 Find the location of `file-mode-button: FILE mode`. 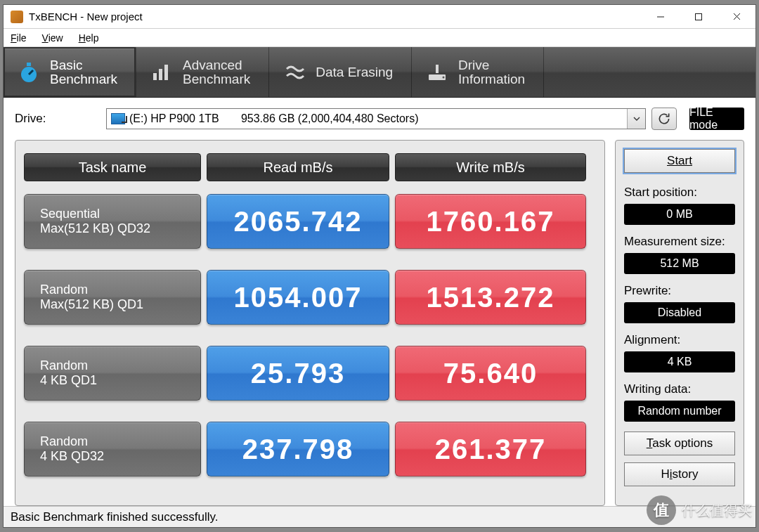

file-mode-button: FILE mode is located at coordinates (717, 119).